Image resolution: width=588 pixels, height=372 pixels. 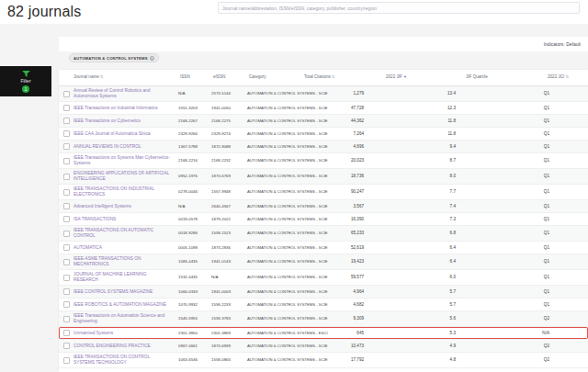 I want to click on journal-name-link: IEEE ROBOTICS & AUTOMATION MAGAZINE, so click(x=119, y=305).